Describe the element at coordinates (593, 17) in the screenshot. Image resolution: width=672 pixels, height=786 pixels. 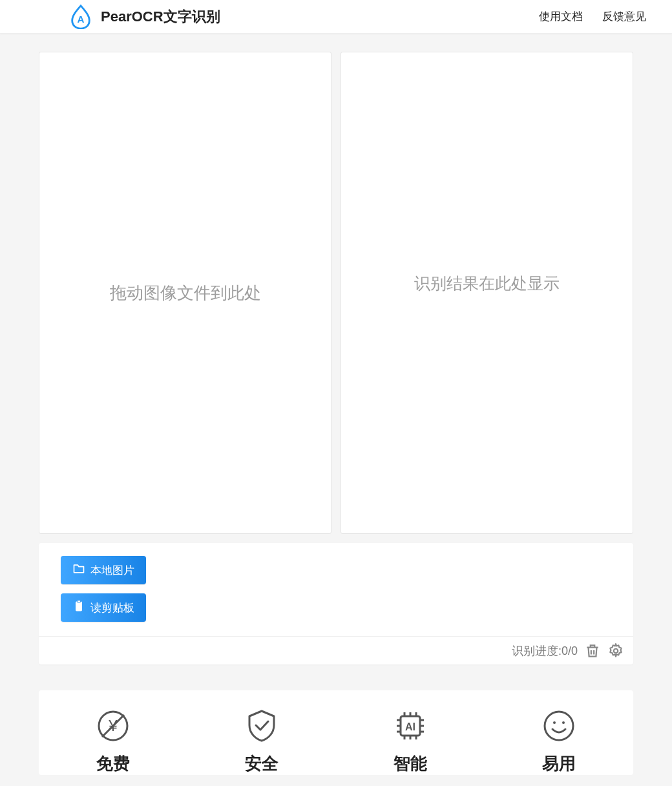
I see `header-nav: 使用文档 反馈意见` at that location.